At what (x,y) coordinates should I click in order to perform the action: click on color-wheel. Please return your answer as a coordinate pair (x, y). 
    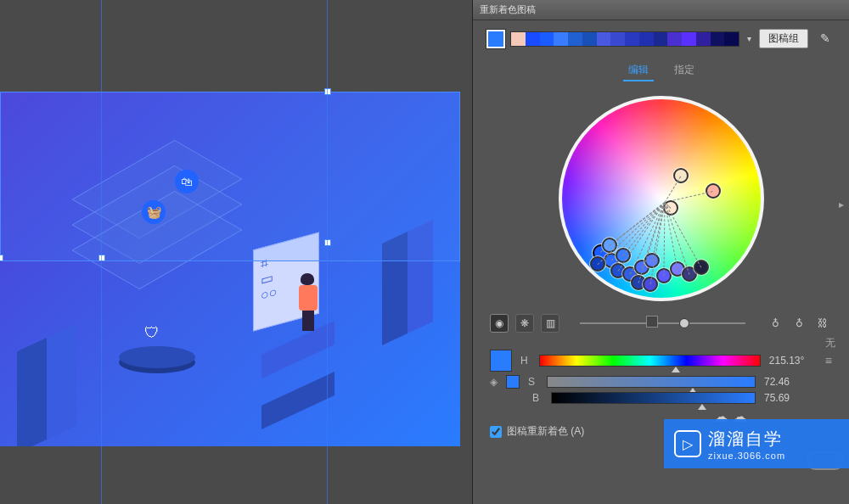
    Looking at the image, I should click on (661, 199).